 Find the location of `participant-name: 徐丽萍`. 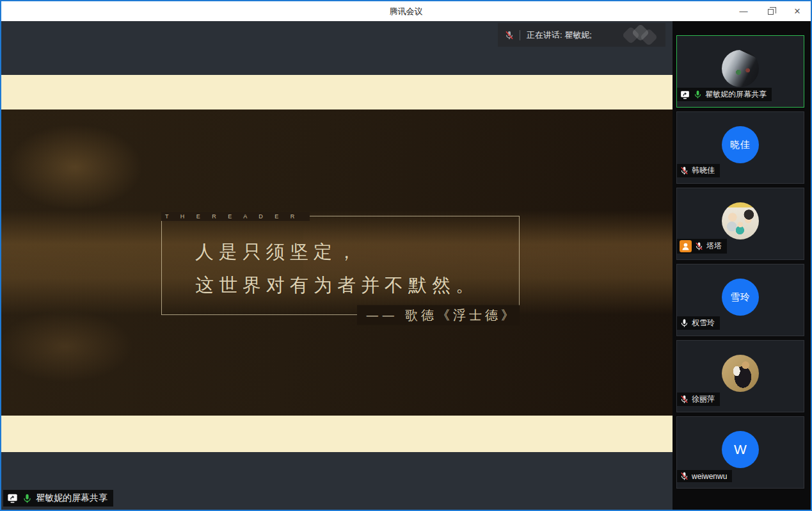

participant-name: 徐丽萍 is located at coordinates (703, 400).